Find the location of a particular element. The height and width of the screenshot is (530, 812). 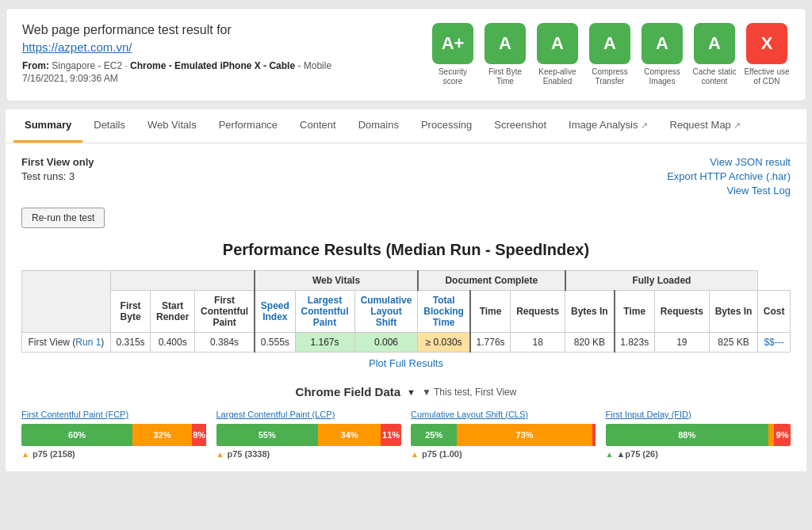

view-json-link: View JSON result is located at coordinates (750, 162).